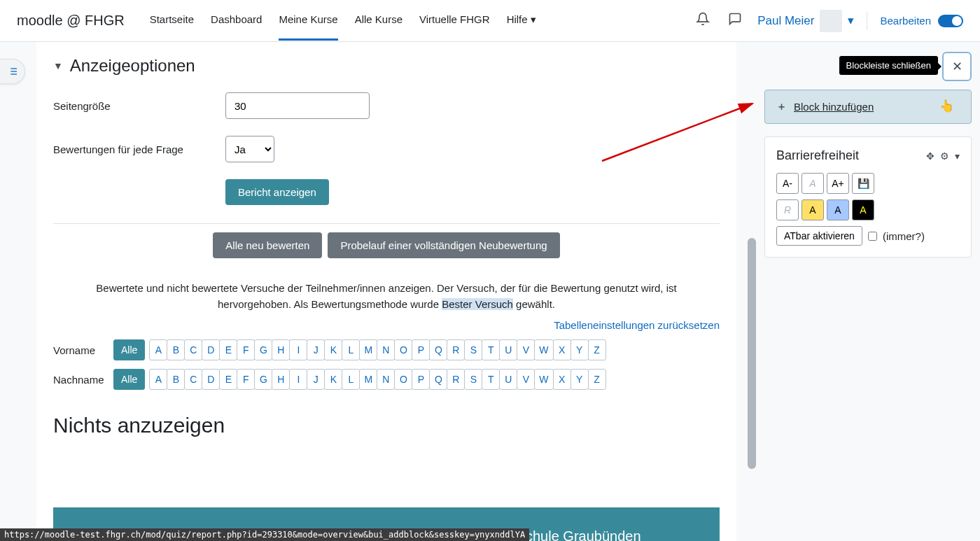 Image resolution: width=980 pixels, height=541 pixels. Describe the element at coordinates (806, 21) in the screenshot. I see `user-menu: Paul Meier ▾` at that location.